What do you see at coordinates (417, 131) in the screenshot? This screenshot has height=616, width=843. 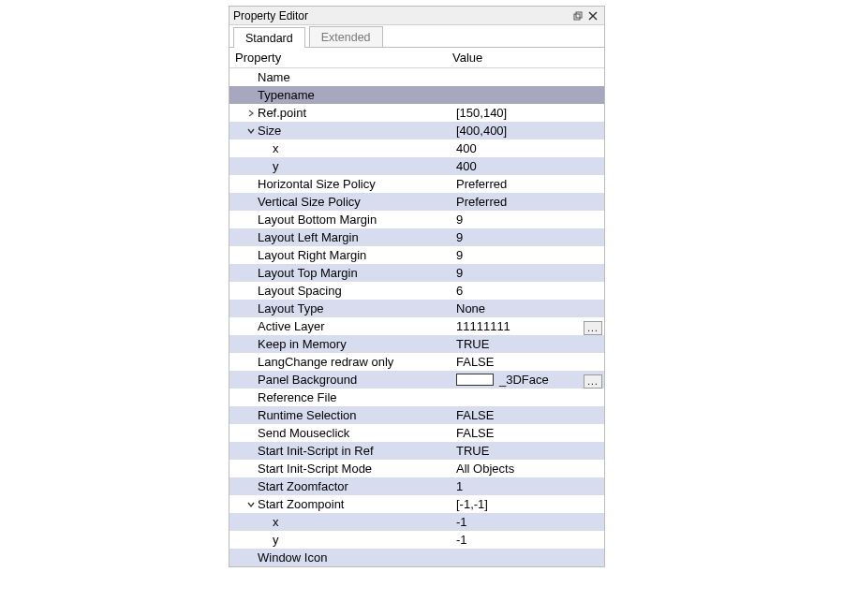 I see `property-row: Size[400,400]` at bounding box center [417, 131].